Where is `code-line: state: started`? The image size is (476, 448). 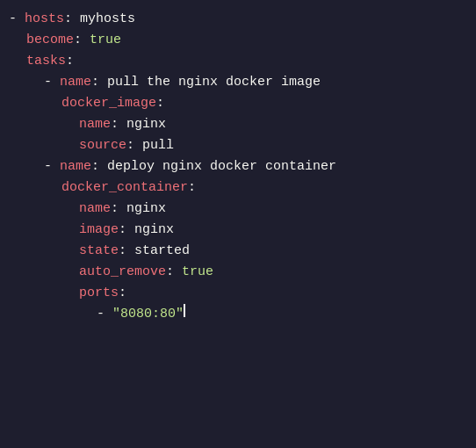
code-line: state: started is located at coordinates (242, 251).